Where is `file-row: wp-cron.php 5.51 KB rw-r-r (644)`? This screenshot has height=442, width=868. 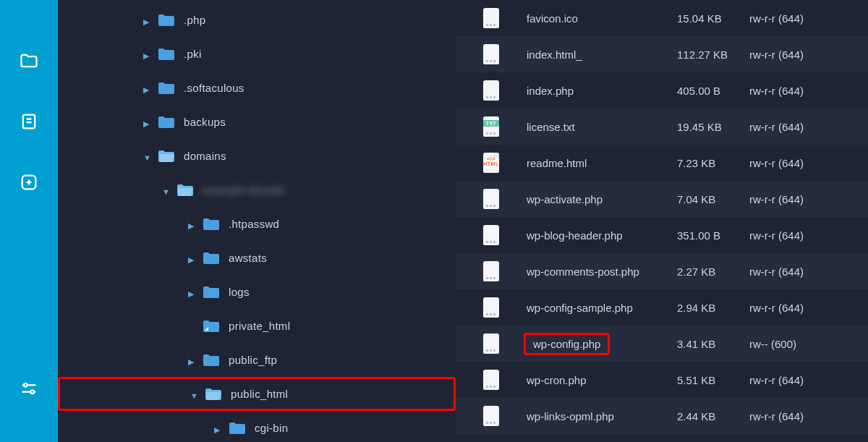
file-row: wp-cron.php 5.51 KB rw-r-r (644) is located at coordinates (662, 380).